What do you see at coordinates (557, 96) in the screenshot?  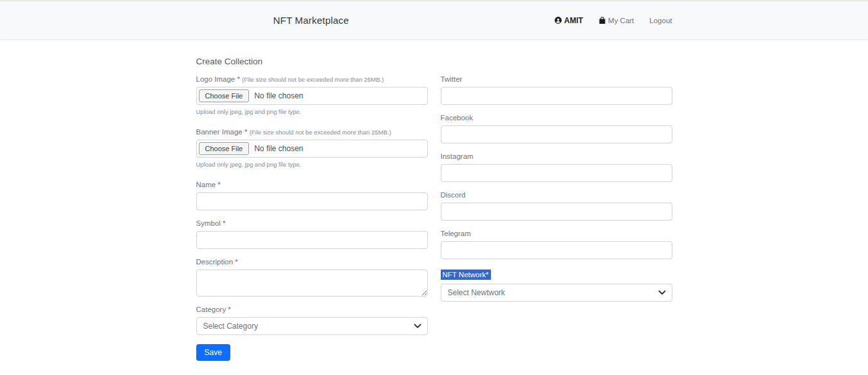 I see `twitter-field` at bounding box center [557, 96].